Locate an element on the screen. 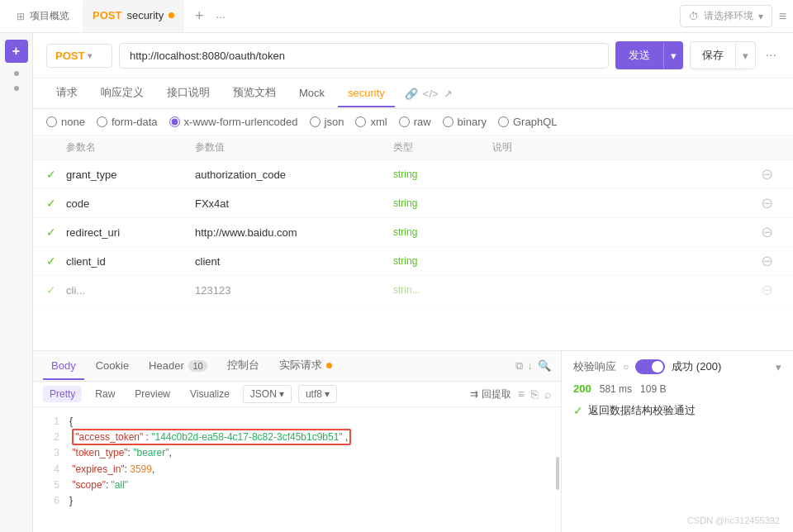  tab-name-label: security is located at coordinates (145, 15).